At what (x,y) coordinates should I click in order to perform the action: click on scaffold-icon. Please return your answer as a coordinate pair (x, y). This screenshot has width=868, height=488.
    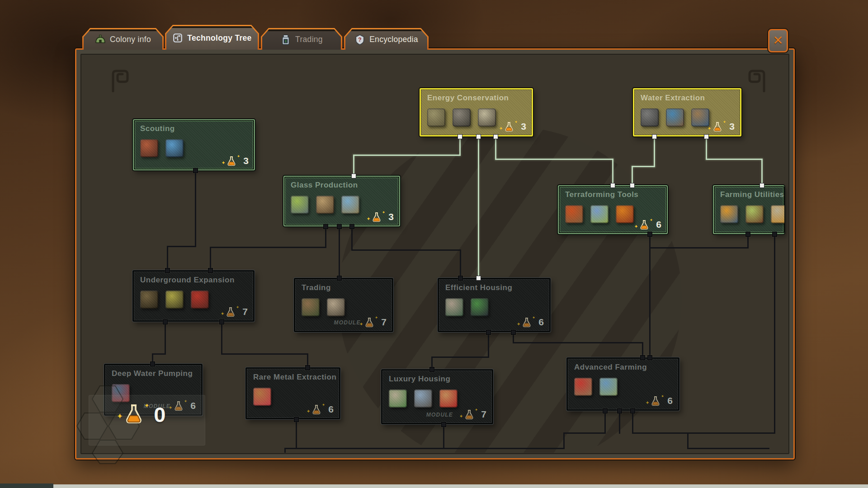
    Looking at the image, I should click on (650, 117).